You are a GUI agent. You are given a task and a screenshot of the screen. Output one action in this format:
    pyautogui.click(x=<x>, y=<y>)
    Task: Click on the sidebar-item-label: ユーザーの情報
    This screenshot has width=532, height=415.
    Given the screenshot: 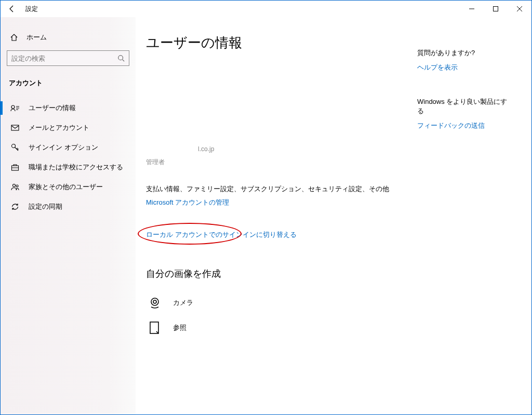 What is the action you would take?
    pyautogui.click(x=52, y=108)
    